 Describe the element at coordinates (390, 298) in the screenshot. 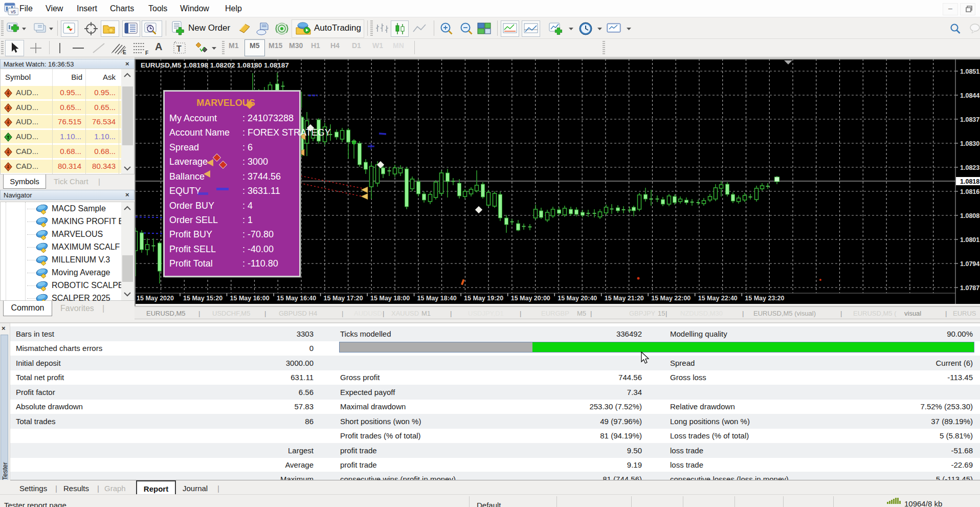

I see `svg-text: 15 May 18:00` at that location.